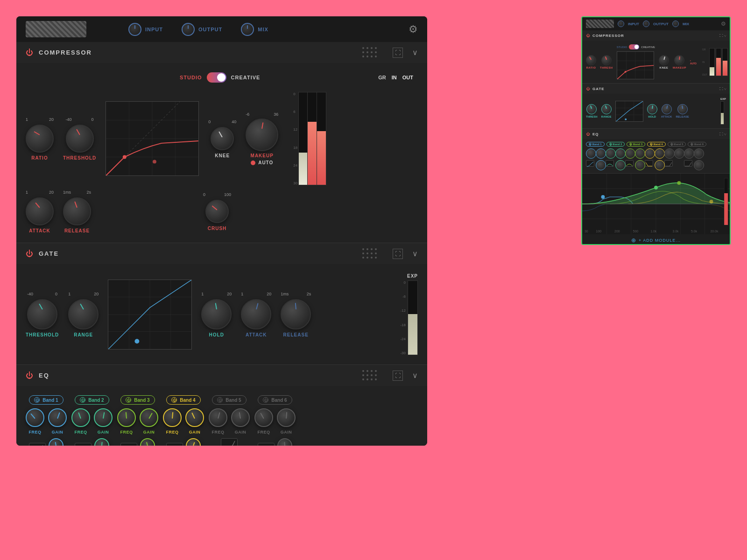 Image resolution: width=747 pixels, height=560 pixels. What do you see at coordinates (591, 60) in the screenshot?
I see `mini-ratio-knob` at bounding box center [591, 60].